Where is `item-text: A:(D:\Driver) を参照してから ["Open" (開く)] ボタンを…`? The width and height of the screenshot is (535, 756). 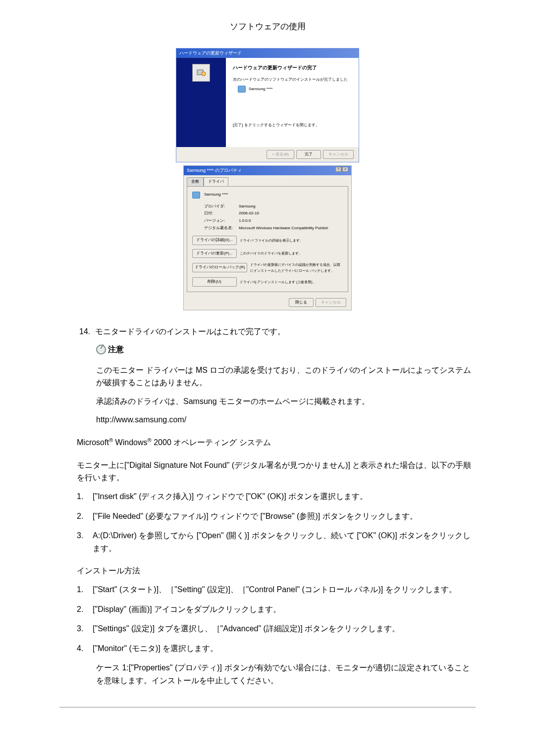 item-text: A:(D:\Driver) を参照してから ["Open" (開く)] ボタンを… is located at coordinates (284, 542).